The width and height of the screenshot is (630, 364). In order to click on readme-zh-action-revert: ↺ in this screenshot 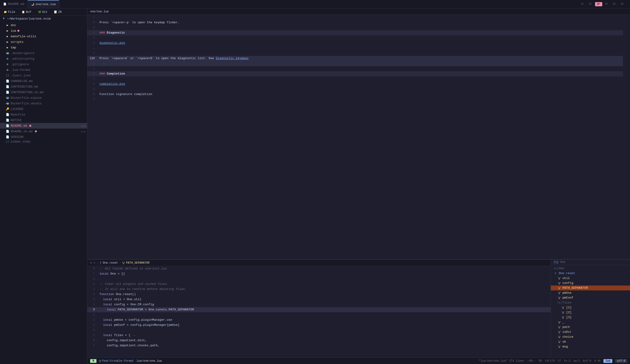, I will do `click(84, 131)`.